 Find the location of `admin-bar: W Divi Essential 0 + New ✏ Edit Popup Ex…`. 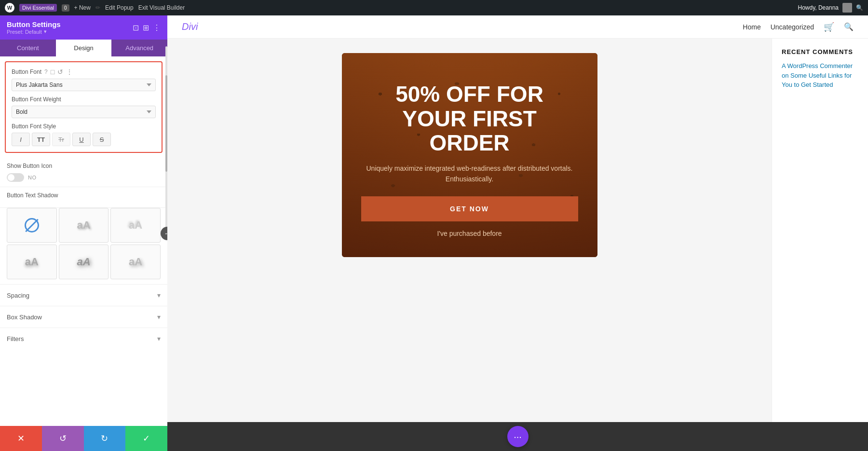

admin-bar: W Divi Essential 0 + New ✏ Edit Popup Ex… is located at coordinates (434, 8).